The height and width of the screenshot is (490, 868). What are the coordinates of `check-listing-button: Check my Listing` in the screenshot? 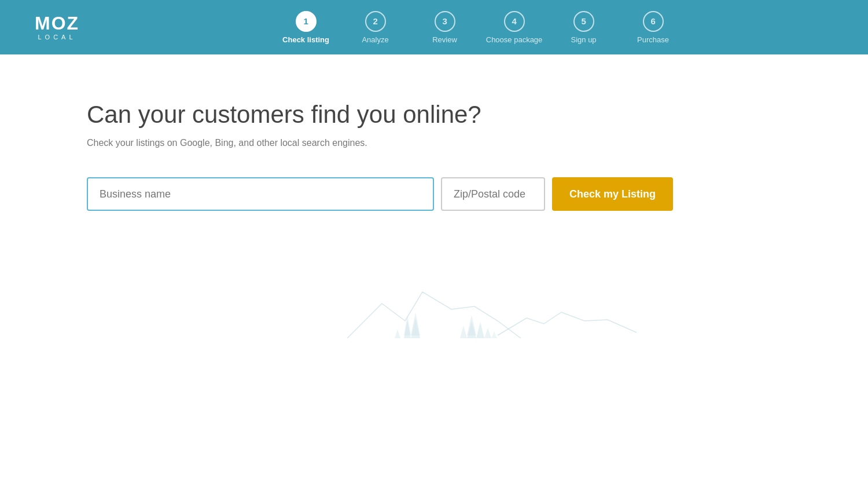 It's located at (612, 194).